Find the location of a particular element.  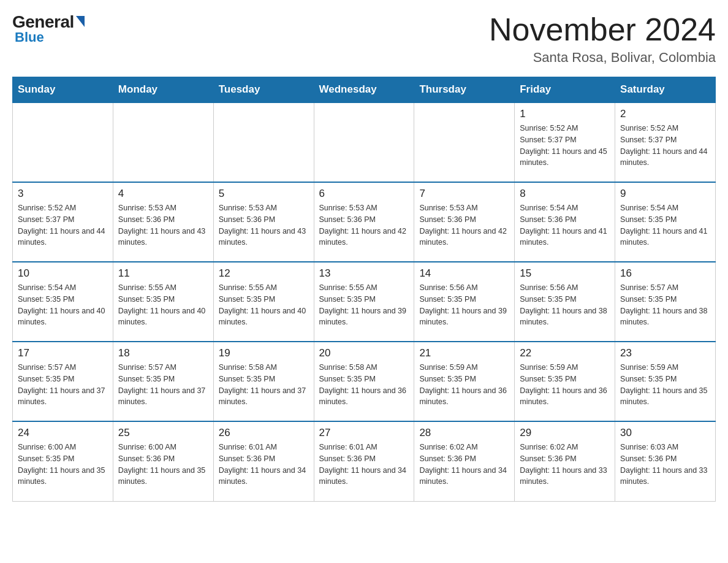

calendar-cell: 11Sunrise: 5:55 AMSunset: 5:35 PMDayligh… is located at coordinates (163, 302).